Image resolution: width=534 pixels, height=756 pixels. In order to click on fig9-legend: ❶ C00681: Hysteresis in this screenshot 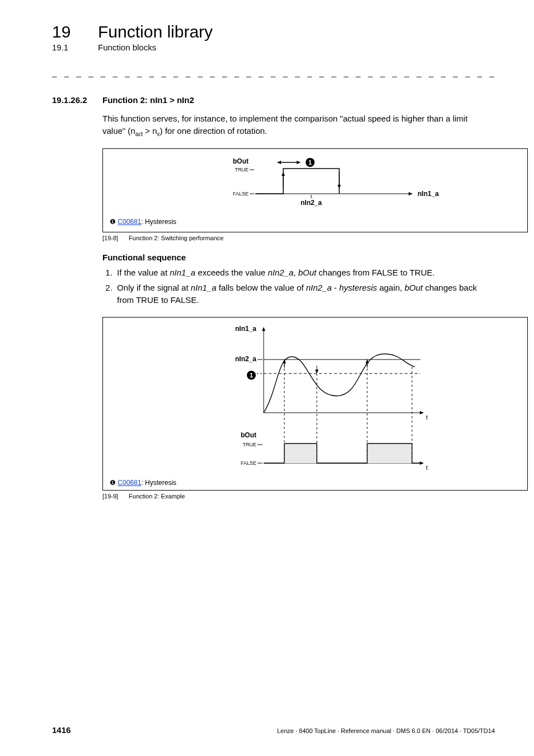, I will do `click(315, 483)`.